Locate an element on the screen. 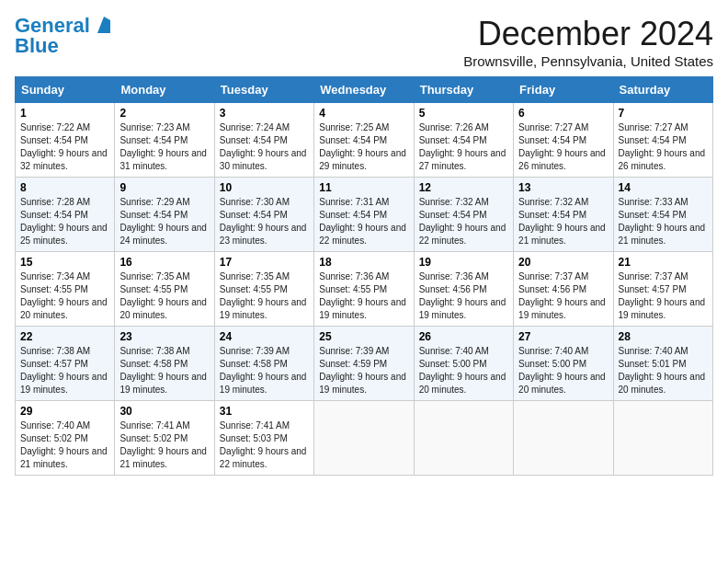 The height and width of the screenshot is (563, 728). day-info: Sunrise: 7:40 AMSunset: 5:01 PMDaylight:… is located at coordinates (664, 371).